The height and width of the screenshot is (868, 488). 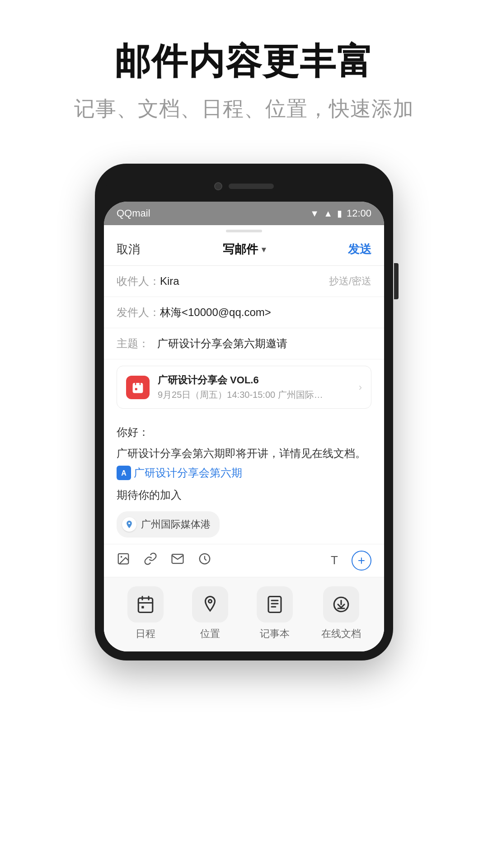 I want to click on text-format-button: T, so click(x=334, y=561).